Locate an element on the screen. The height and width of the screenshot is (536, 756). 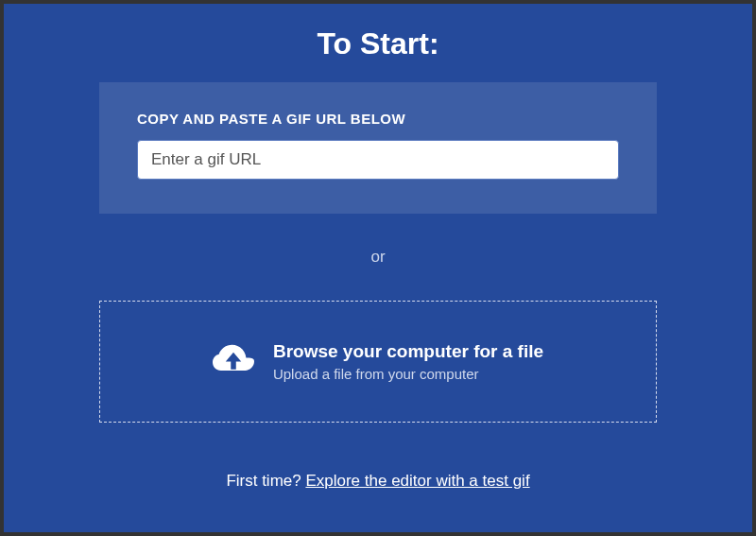
page-title: To Start: is located at coordinates (378, 43).